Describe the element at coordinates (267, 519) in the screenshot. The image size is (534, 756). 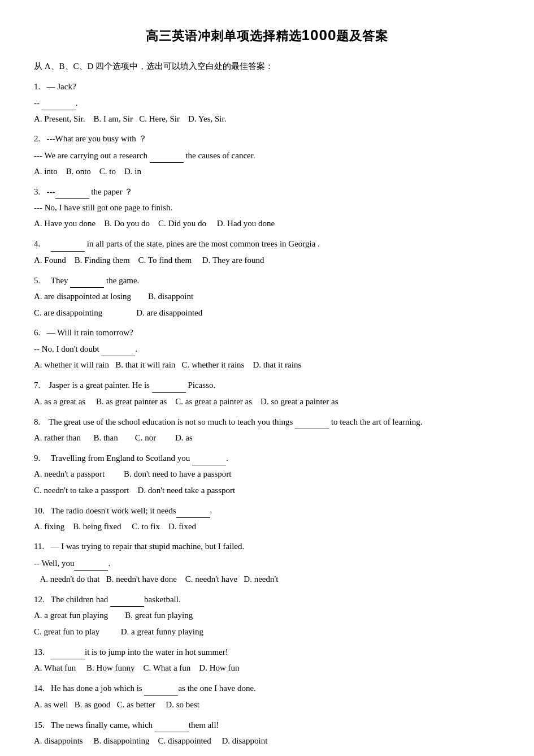
I see `question-10: 10. The radio doesn't work well; it need…` at that location.